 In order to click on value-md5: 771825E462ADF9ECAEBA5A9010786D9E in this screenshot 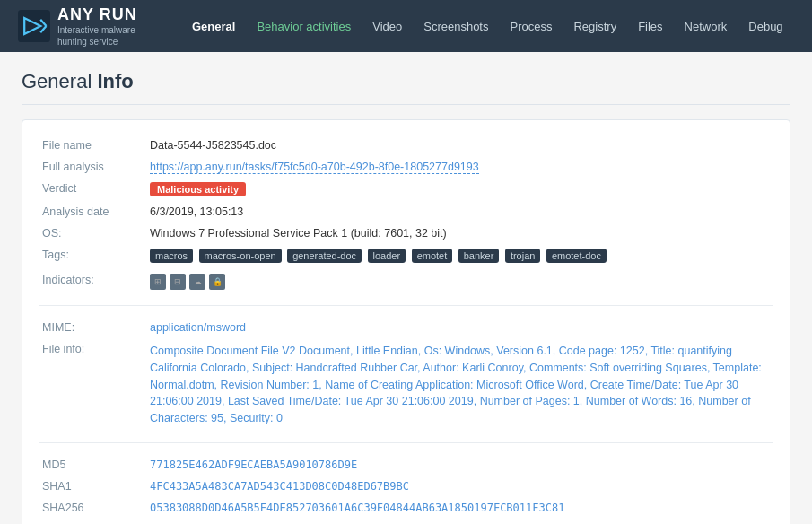, I will do `click(253, 465)`.